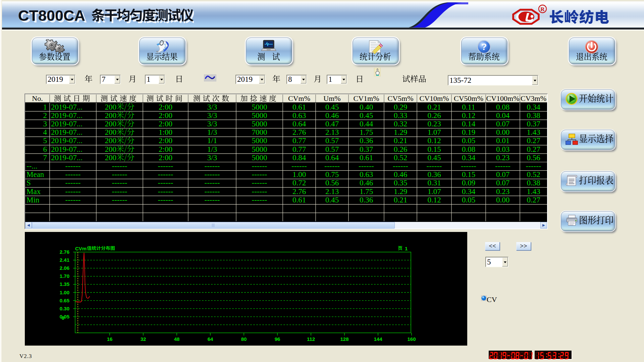 This screenshot has width=644, height=362. What do you see at coordinates (533, 183) in the screenshot?
I see `svg-text: 0.38` at bounding box center [533, 183].